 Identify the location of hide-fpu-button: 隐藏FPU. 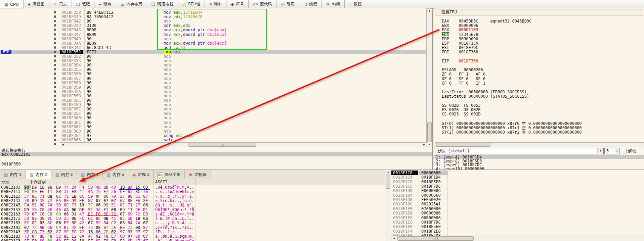
(539, 12).